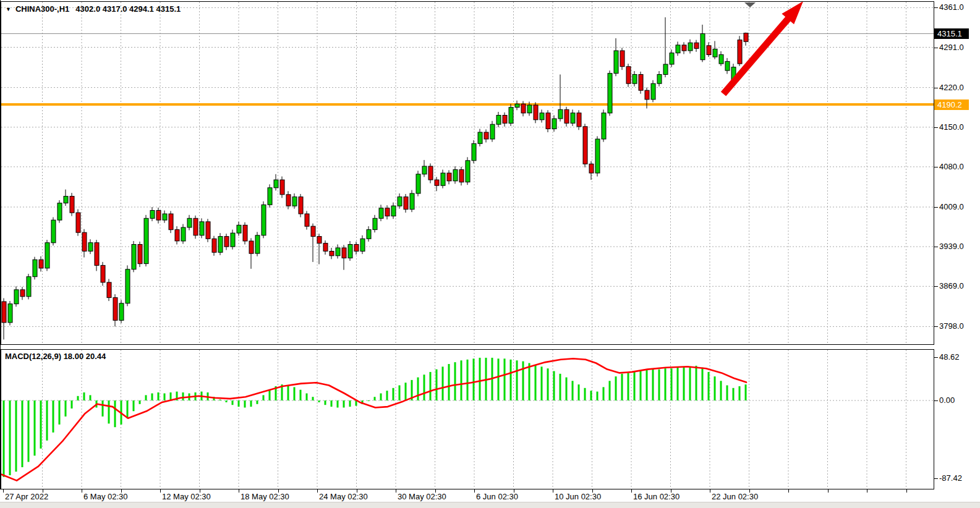 Image resolution: width=980 pixels, height=508 pixels. What do you see at coordinates (27, 497) in the screenshot?
I see `time-axis-label: 27 Apr 2022` at bounding box center [27, 497].